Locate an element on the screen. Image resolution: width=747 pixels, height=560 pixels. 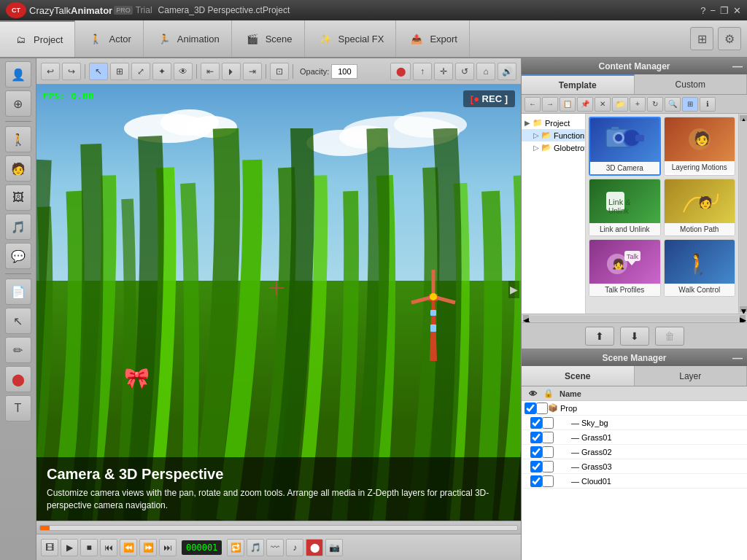
crosshair-button: ✛ is located at coordinates (444, 71).